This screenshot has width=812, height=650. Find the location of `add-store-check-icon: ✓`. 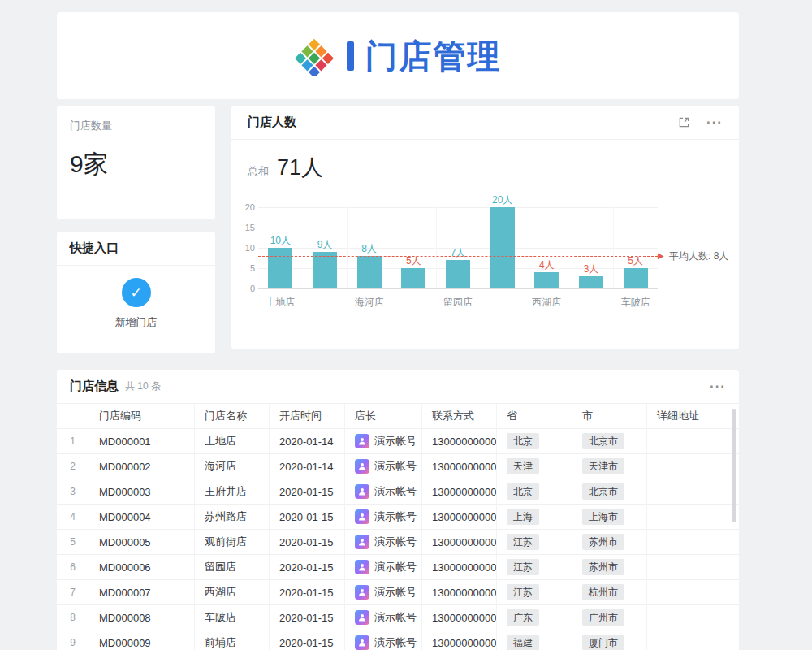

add-store-check-icon: ✓ is located at coordinates (136, 292).